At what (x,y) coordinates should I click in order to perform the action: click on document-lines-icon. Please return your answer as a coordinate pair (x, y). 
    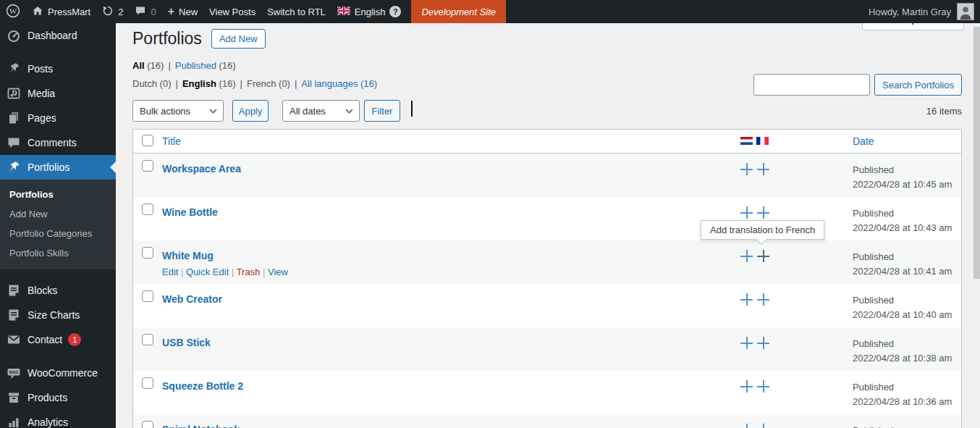
    Looking at the image, I should click on (14, 315).